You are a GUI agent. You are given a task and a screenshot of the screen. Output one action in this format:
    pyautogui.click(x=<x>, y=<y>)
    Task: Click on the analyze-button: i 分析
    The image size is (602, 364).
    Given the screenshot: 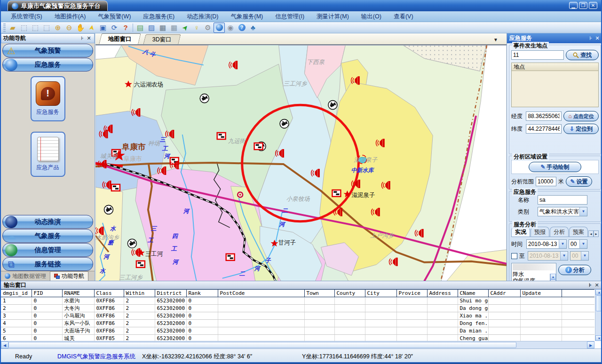 What is the action you would take?
    pyautogui.click(x=575, y=270)
    